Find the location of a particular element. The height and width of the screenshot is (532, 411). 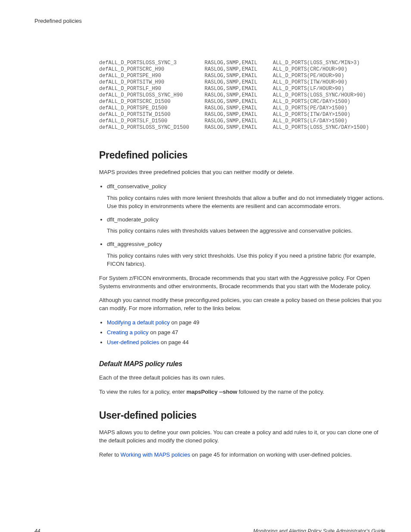

policy-name: dflt_aggressive_policy is located at coordinates (246, 245).